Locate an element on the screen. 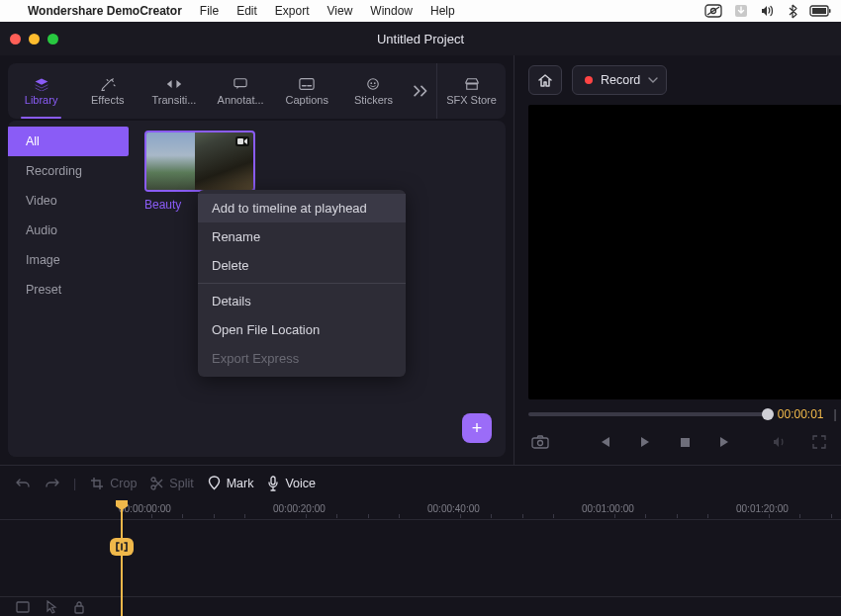 Image resolution: width=841 pixels, height=616 pixels. window-minimize-button is located at coordinates (34, 40).